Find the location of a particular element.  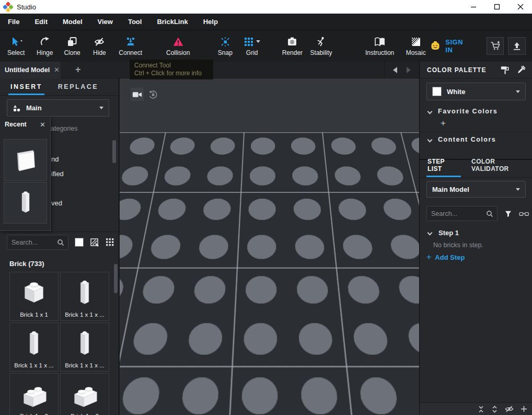

parts-category-title: Brick (733) is located at coordinates (64, 263).